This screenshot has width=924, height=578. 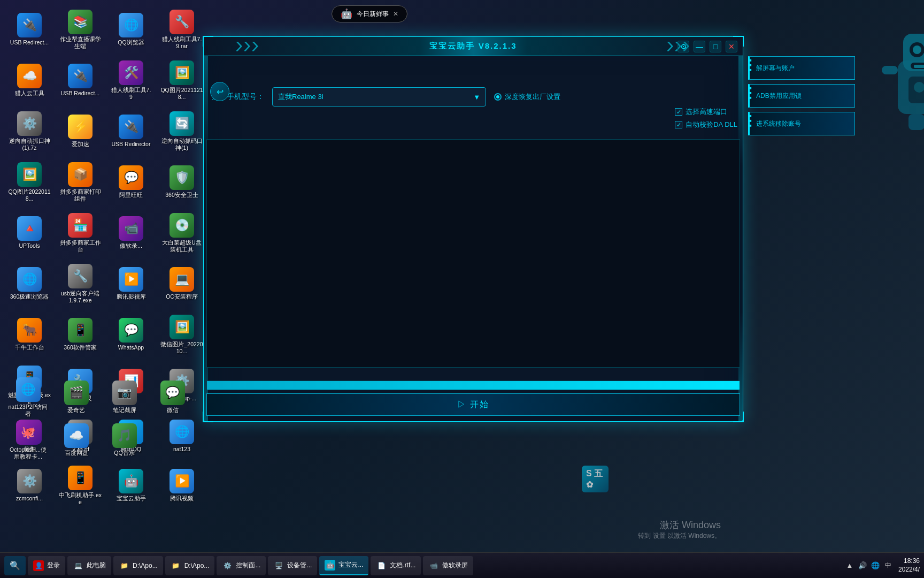 I want to click on desktop-icon-qianniu: 🐂 千牛工作台, so click(x=29, y=334).